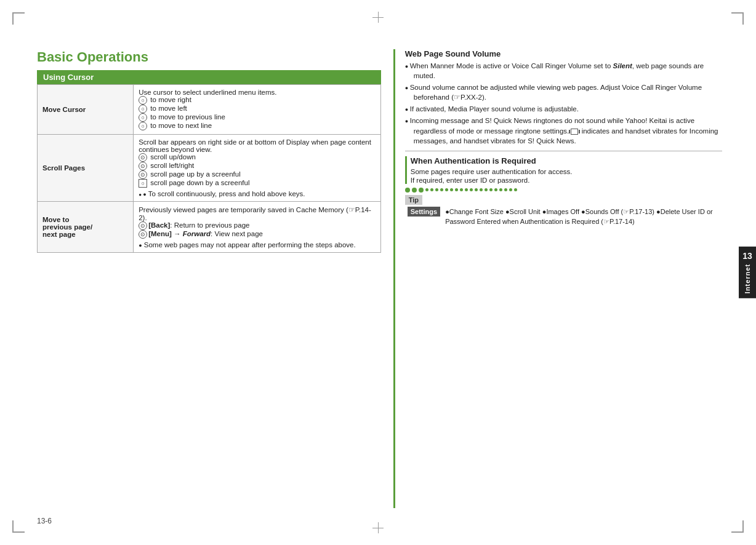 The height and width of the screenshot is (545, 756). What do you see at coordinates (564, 190) in the screenshot?
I see `dotted-separator` at bounding box center [564, 190].